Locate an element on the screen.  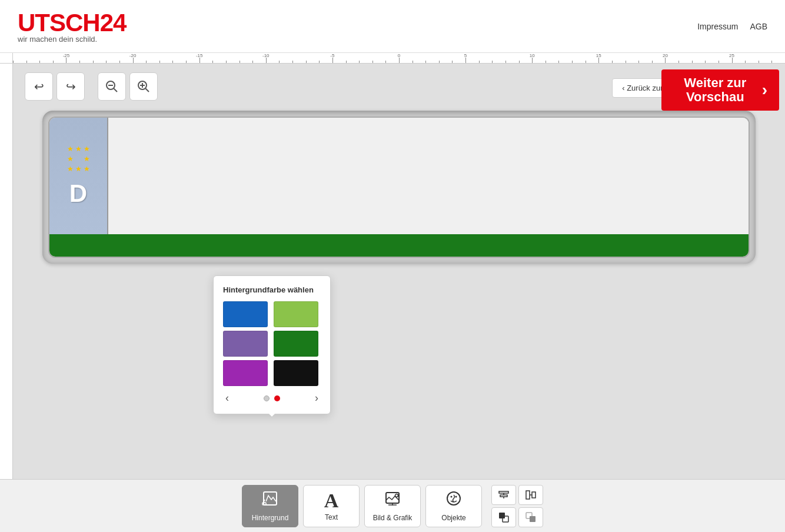
ruler-top-marks: -25-20-15-10-50510152025 is located at coordinates (399, 58).